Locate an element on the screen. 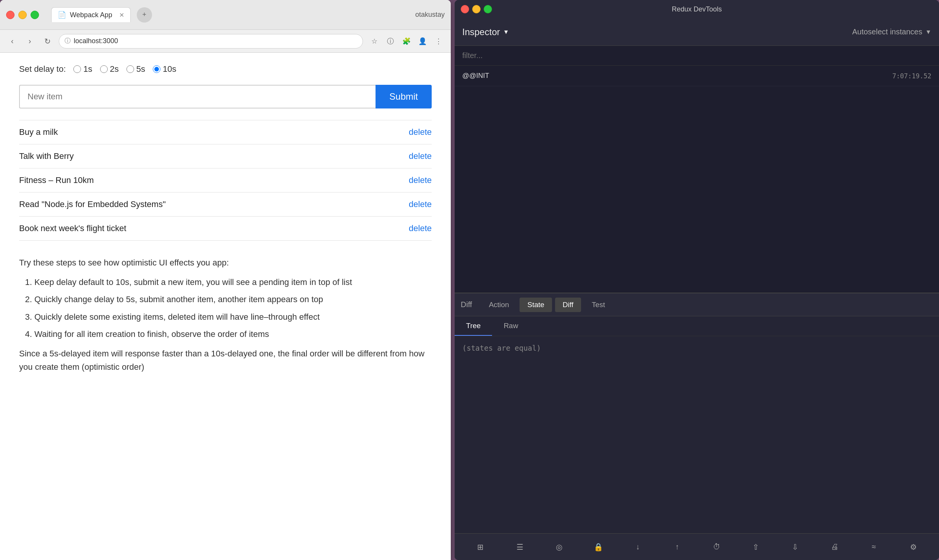 The image size is (939, 560). tab-test: Test is located at coordinates (598, 305).